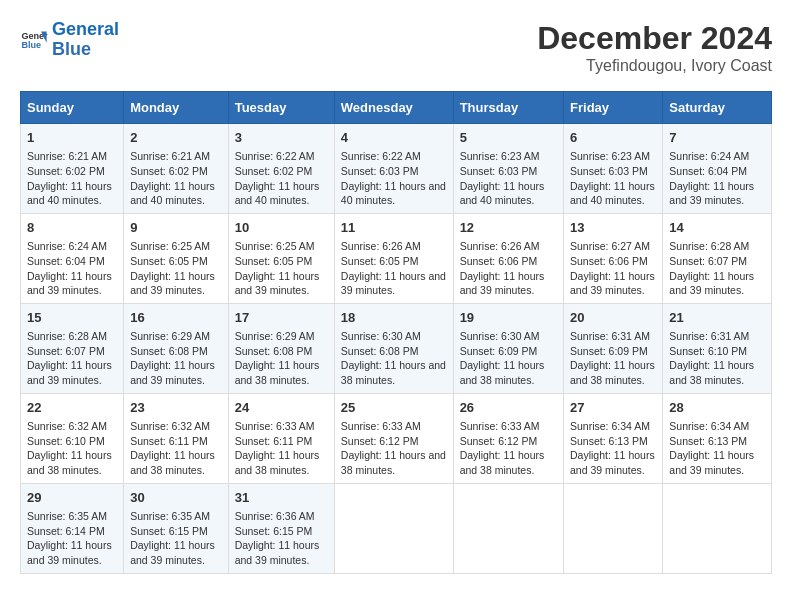 The height and width of the screenshot is (612, 792). Describe the element at coordinates (717, 408) in the screenshot. I see `day-number: 28` at that location.